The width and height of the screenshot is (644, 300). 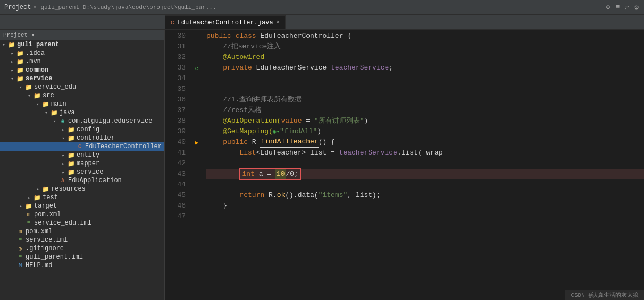 I want to click on common-label: common, so click(x=36, y=70).